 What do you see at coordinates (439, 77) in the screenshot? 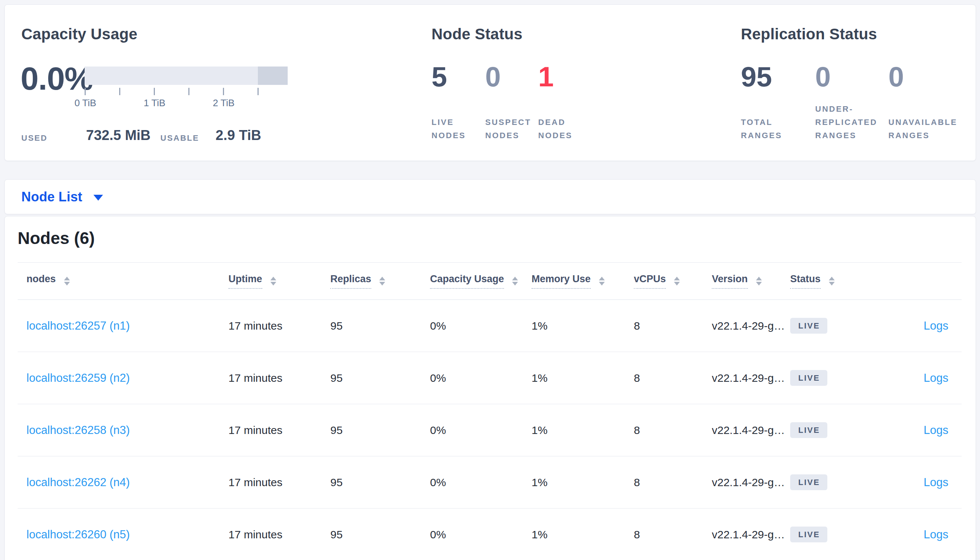
I see `live-nodes-count: 5` at bounding box center [439, 77].